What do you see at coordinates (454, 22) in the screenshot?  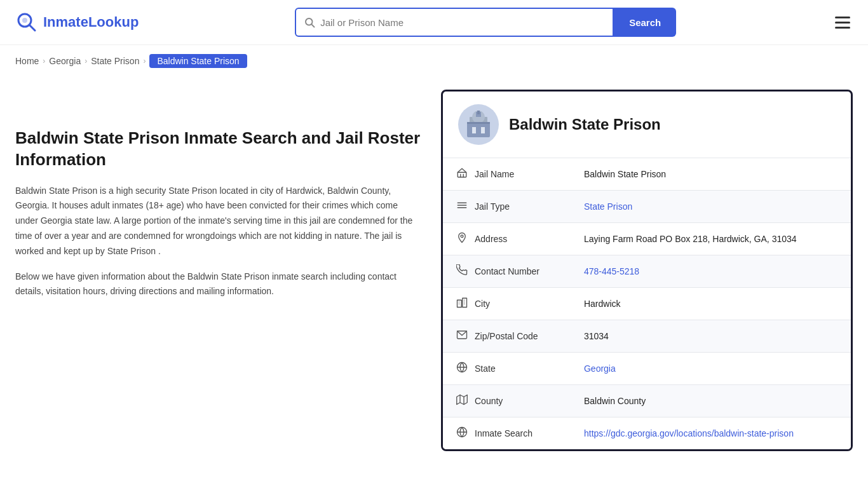 I see `search-wrapper` at bounding box center [454, 22].